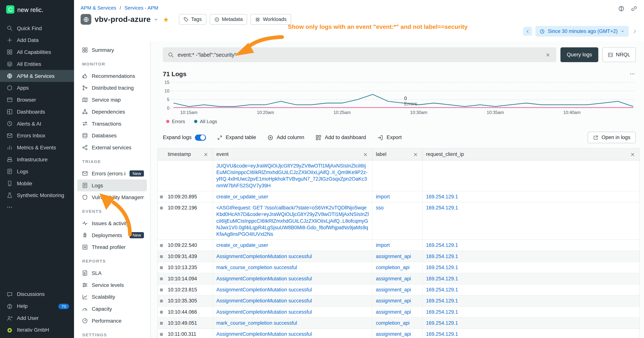 The height and width of the screenshot is (338, 644). I want to click on sidebar-item-synthetic-monitoring: Synthetic Monitoring, so click(37, 195).